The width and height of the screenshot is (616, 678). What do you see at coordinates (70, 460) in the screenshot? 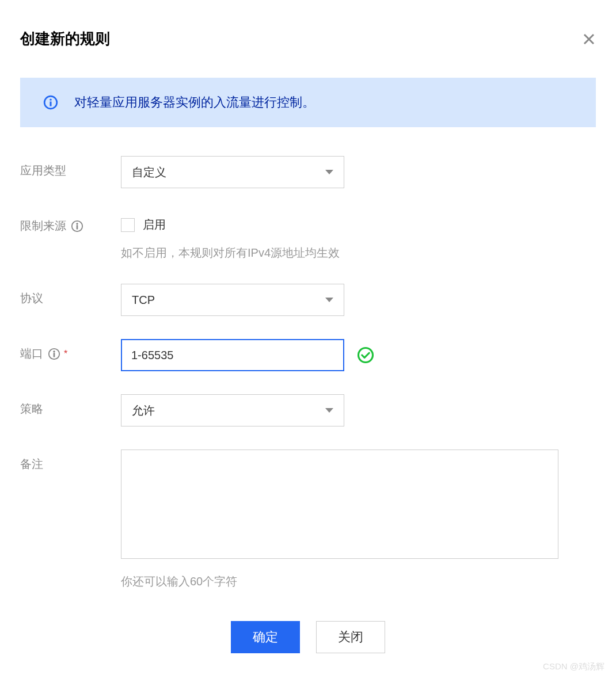
I see `remark-label: 备注` at bounding box center [70, 460].